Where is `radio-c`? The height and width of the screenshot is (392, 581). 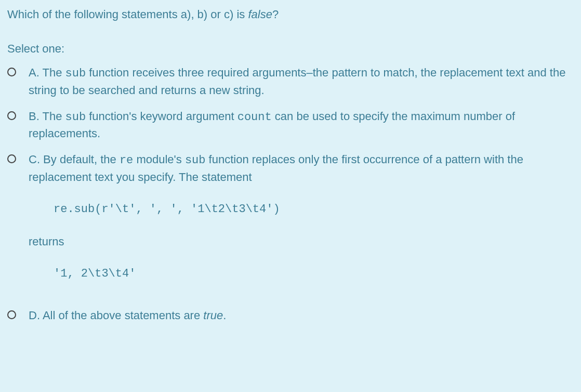 radio-c is located at coordinates (11, 159).